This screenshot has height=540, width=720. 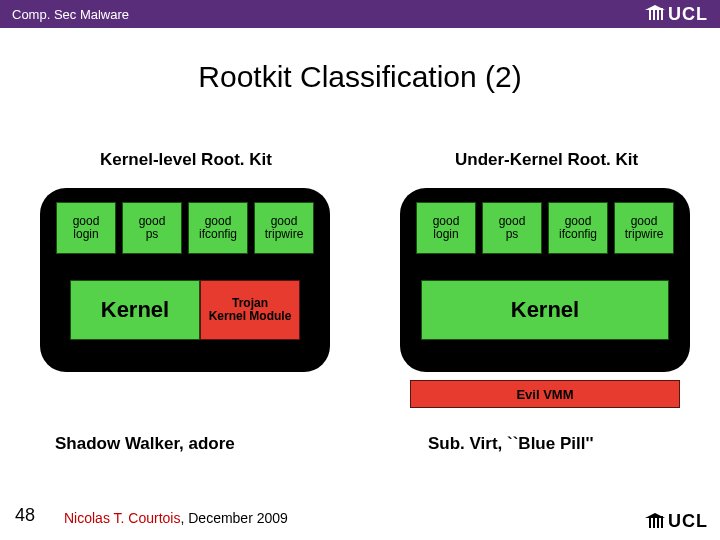 What do you see at coordinates (545, 394) in the screenshot?
I see `evil-vmm-box: Evil VMM` at bounding box center [545, 394].